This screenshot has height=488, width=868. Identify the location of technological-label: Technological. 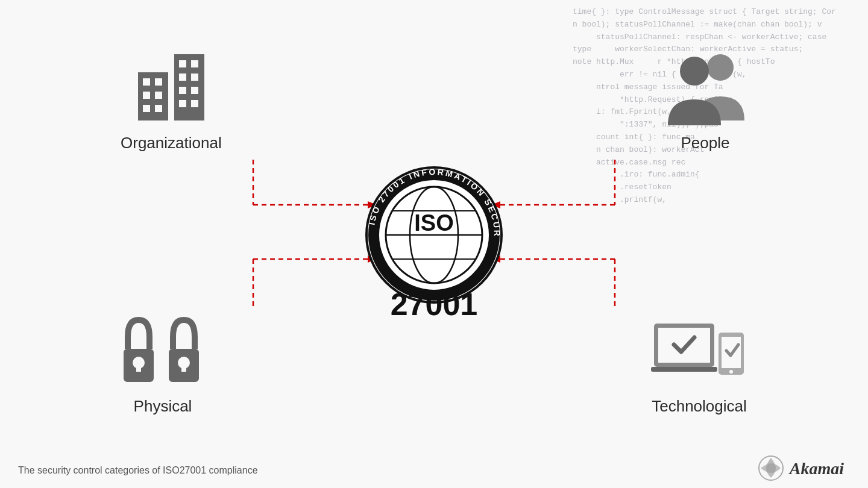
(699, 406).